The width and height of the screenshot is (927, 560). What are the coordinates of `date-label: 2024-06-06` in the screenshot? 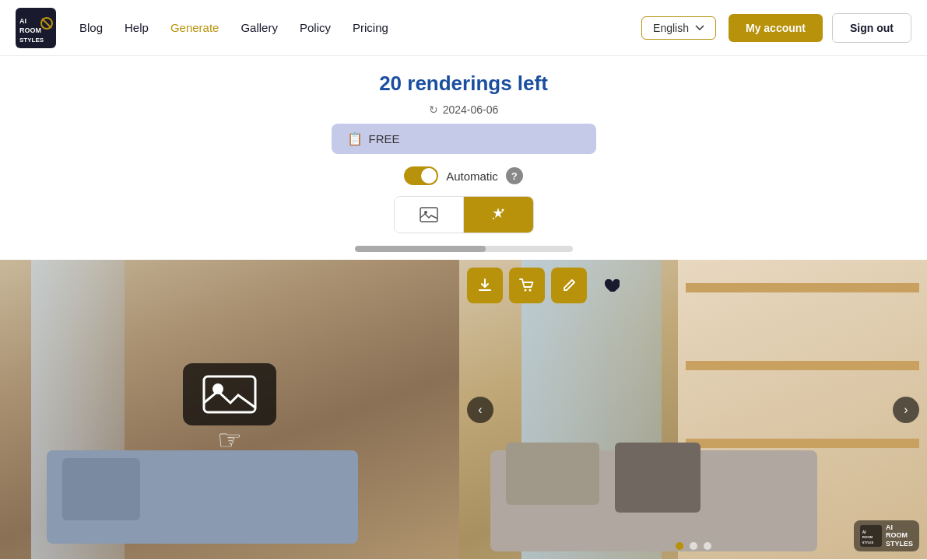 It's located at (471, 110).